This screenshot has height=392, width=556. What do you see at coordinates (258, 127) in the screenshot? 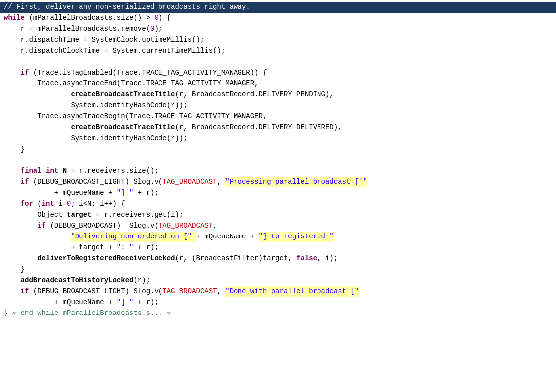
I see `code-token: (r, BroadcastRecord.DELIVERY_DELIVERED),` at bounding box center [258, 127].